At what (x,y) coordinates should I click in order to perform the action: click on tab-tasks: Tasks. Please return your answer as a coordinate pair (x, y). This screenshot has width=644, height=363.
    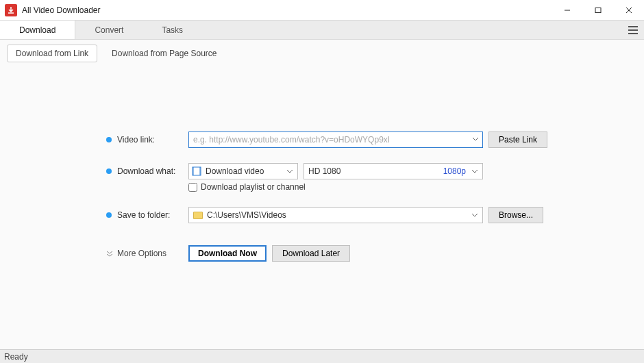
    Looking at the image, I should click on (173, 30).